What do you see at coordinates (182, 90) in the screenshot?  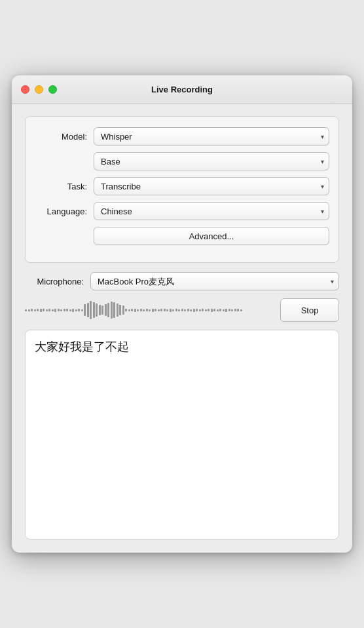 I see `title-bar: Live Recording` at bounding box center [182, 90].